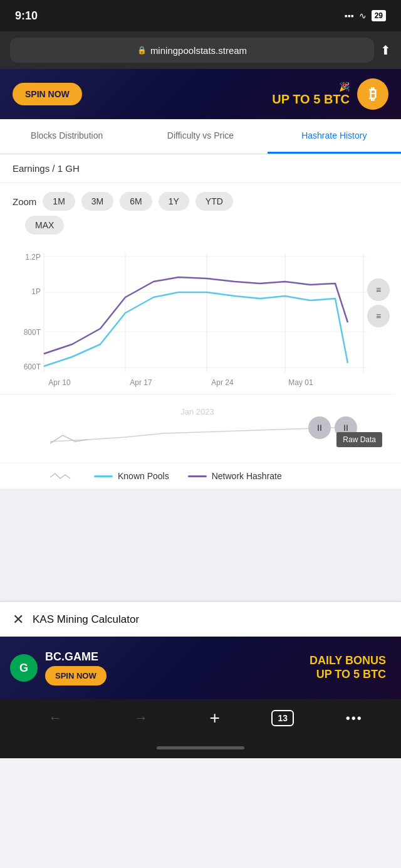  What do you see at coordinates (192, 50) in the screenshot?
I see `url-input: 🔒 miningpoolstats.stream` at bounding box center [192, 50].